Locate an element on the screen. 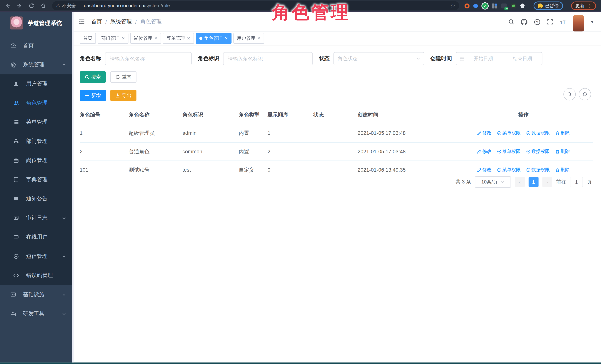 The image size is (601, 364). add-button: 新增 is located at coordinates (93, 96).